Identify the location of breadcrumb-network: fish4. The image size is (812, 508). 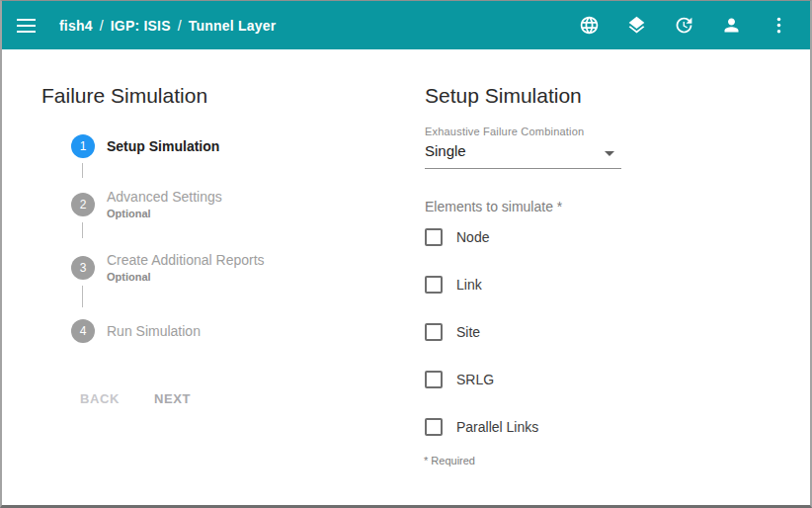
(76, 26).